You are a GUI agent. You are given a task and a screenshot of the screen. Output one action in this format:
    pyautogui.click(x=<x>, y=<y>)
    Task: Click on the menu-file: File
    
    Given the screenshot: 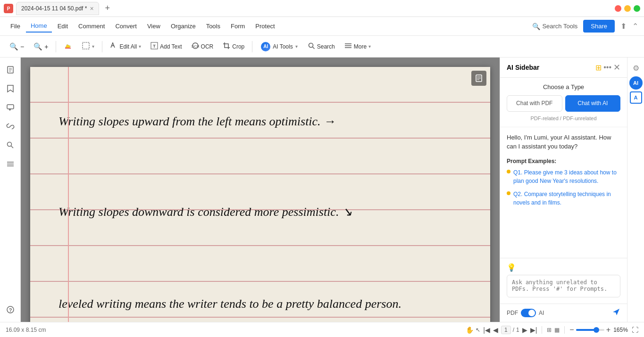 What is the action you would take?
    pyautogui.click(x=15, y=26)
    